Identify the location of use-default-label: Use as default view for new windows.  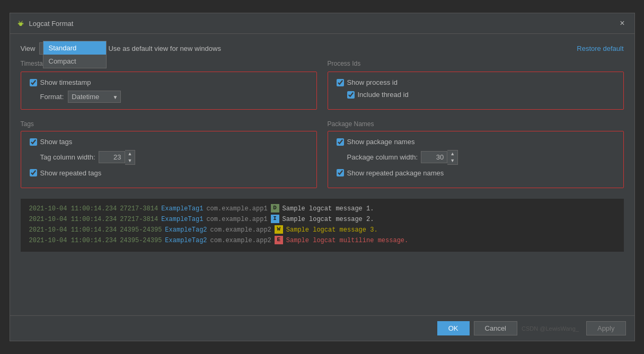
(164, 49).